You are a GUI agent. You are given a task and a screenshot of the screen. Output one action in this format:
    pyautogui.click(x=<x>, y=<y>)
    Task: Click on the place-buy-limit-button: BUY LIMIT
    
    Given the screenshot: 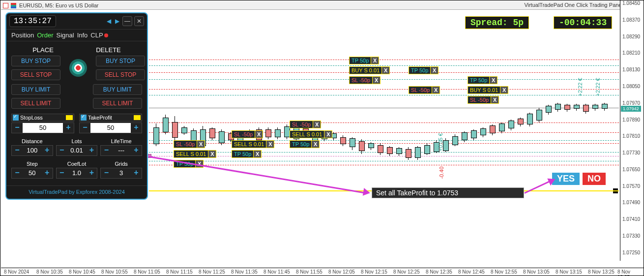 What is the action you would take?
    pyautogui.click(x=36, y=90)
    